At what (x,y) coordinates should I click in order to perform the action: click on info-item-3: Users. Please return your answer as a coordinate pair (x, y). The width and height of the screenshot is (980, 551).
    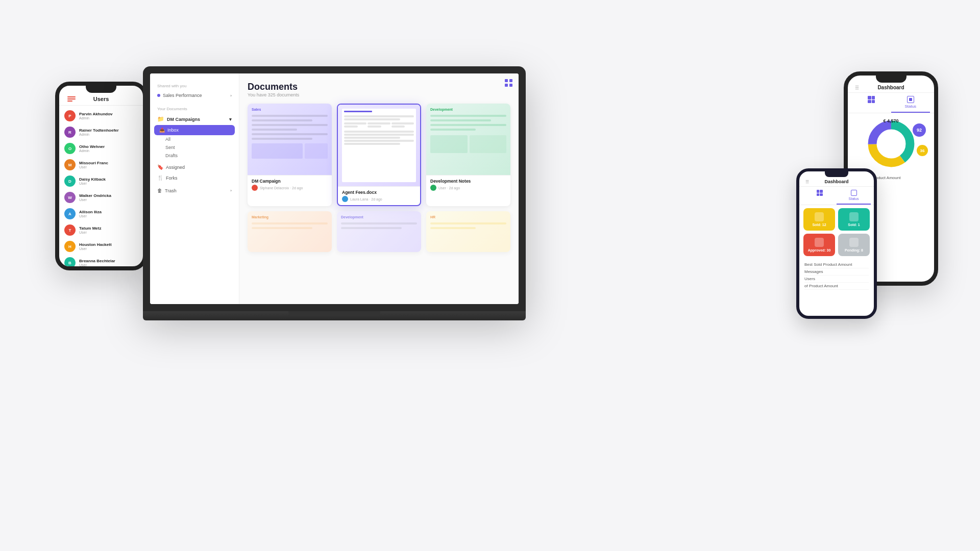
    Looking at the image, I should click on (837, 279).